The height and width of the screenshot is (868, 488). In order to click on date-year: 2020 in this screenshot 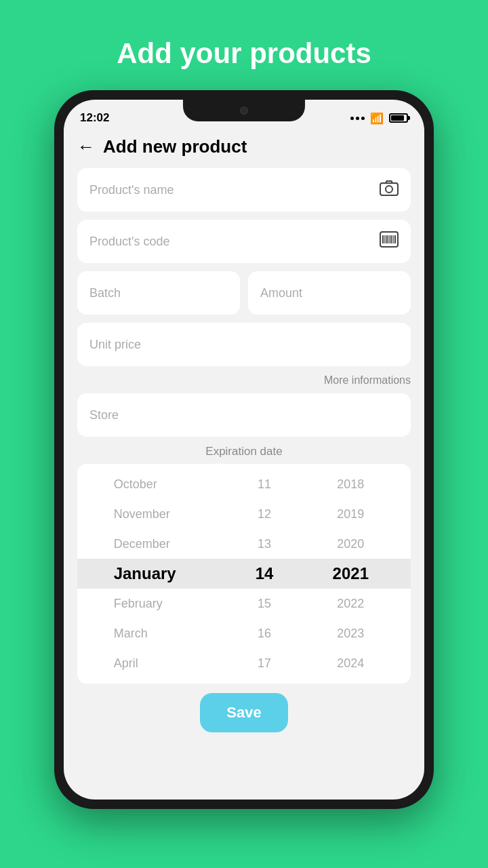, I will do `click(350, 544)`.